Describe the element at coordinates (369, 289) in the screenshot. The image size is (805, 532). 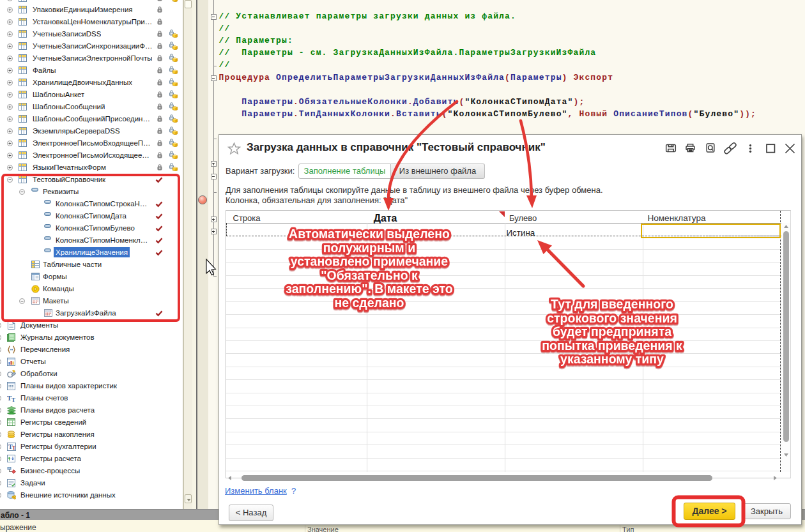
I see `svg-text: заполнению". В макете это` at that location.